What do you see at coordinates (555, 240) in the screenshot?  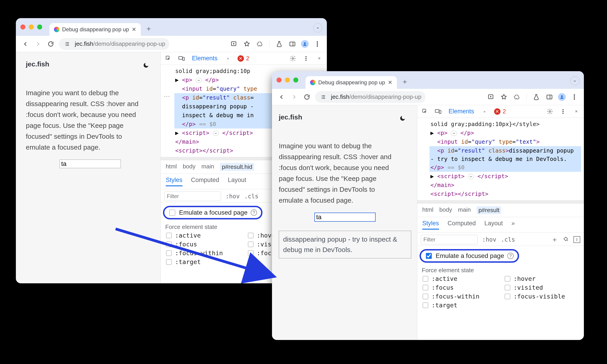 I see `new-style-rule-icon: ＋` at bounding box center [555, 240].